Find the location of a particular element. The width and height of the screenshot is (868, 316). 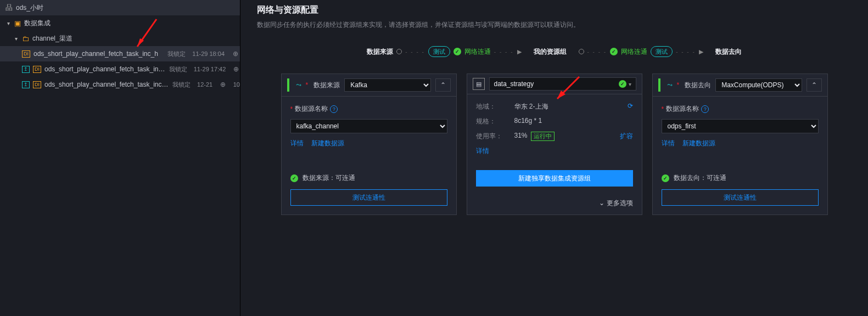

test-button-right: 测试 is located at coordinates (662, 52).